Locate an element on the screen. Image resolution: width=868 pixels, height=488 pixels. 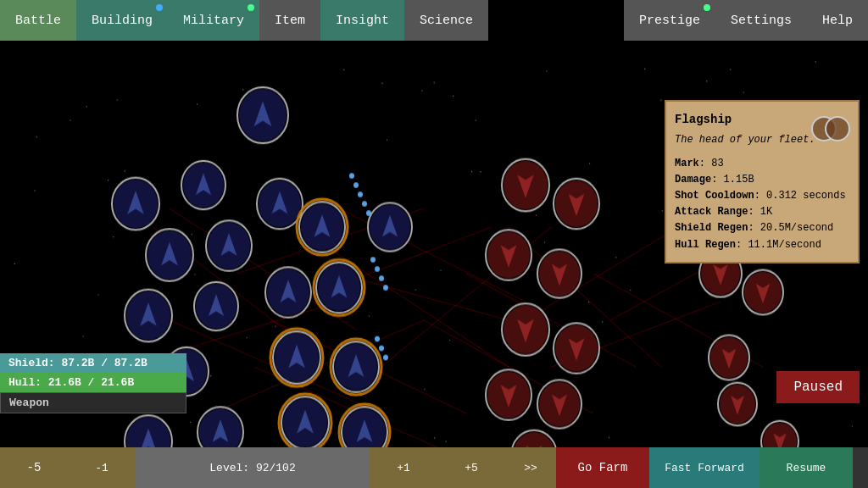
military-dot-icon is located at coordinates (251, 8).